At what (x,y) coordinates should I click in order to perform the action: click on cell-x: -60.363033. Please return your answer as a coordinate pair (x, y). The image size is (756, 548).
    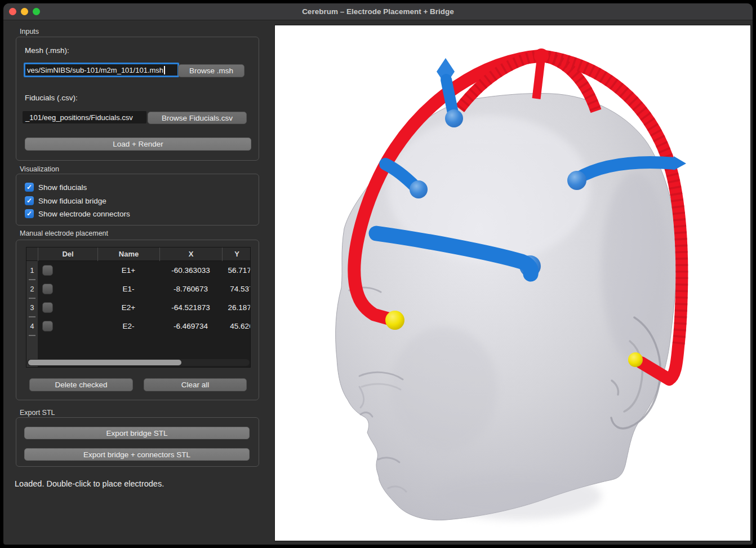
    Looking at the image, I should click on (190, 271).